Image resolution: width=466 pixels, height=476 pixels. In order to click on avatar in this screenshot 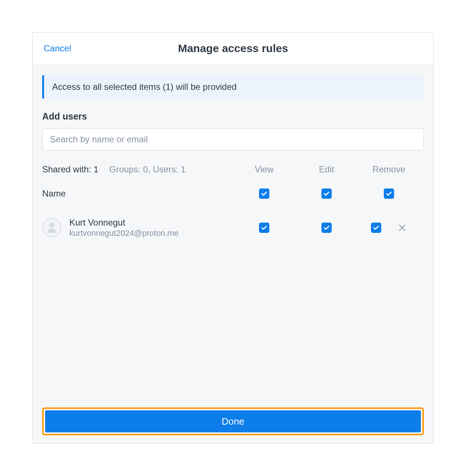, I will do `click(52, 228)`.